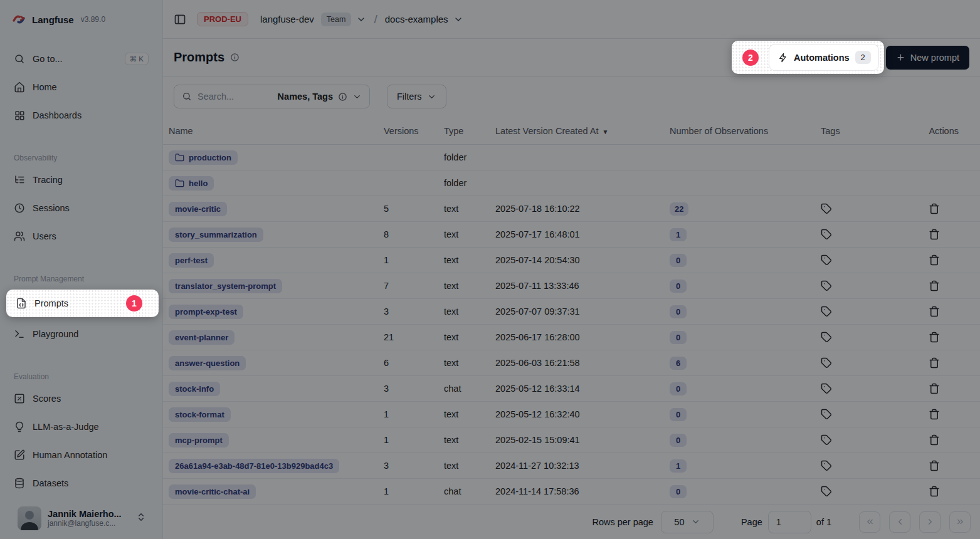  Describe the element at coordinates (783, 58) in the screenshot. I see `zap-icon` at that location.